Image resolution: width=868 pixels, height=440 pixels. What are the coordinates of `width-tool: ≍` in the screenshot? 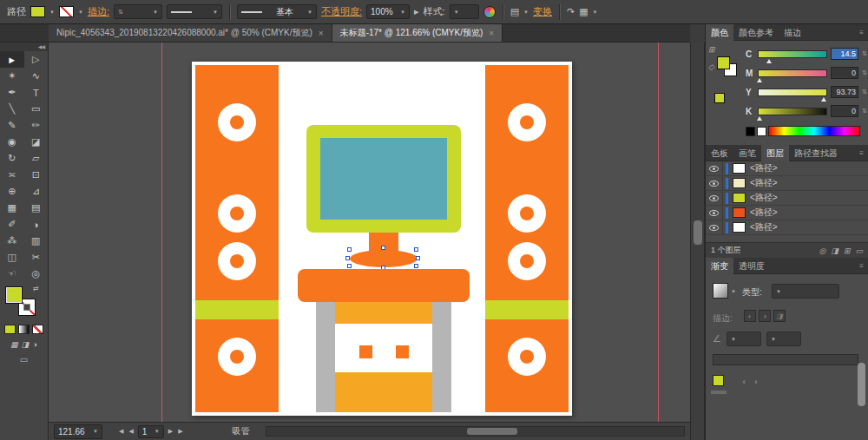 It's located at (12, 175).